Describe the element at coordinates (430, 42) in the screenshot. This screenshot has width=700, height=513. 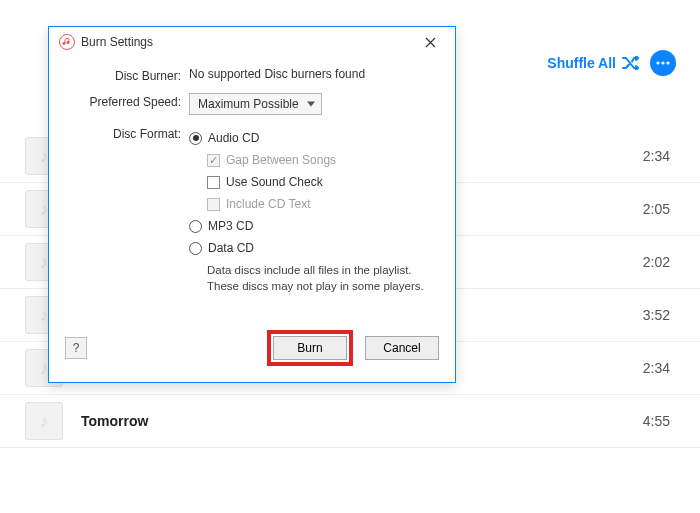
I see `close-button` at that location.